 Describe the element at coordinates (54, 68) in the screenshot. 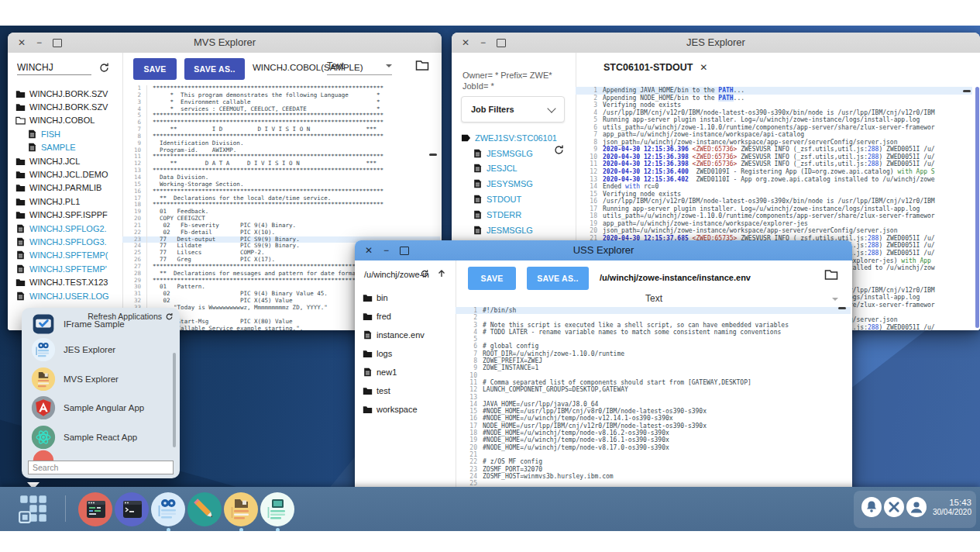

I see `dataset-search-input` at that location.